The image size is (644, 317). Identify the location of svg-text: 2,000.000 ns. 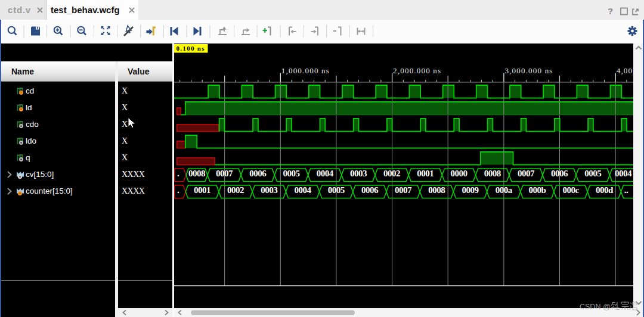
(417, 70).